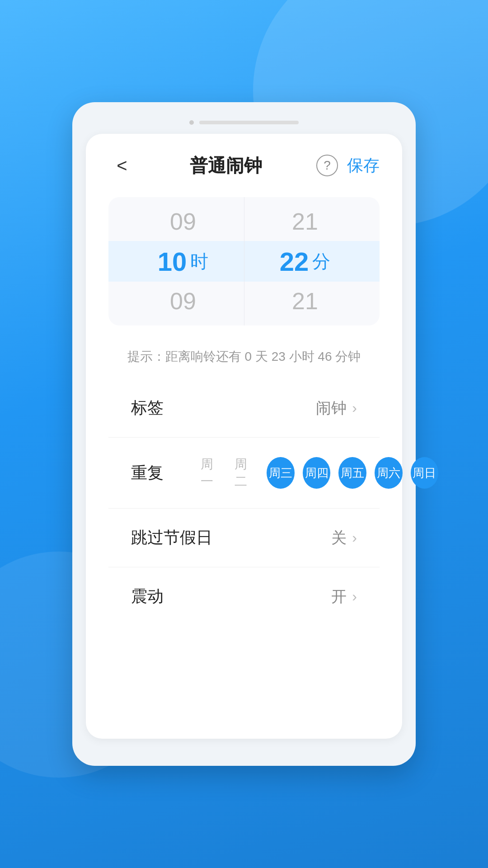 The width and height of the screenshot is (488, 868). I want to click on holiday-arrow: ›, so click(354, 538).